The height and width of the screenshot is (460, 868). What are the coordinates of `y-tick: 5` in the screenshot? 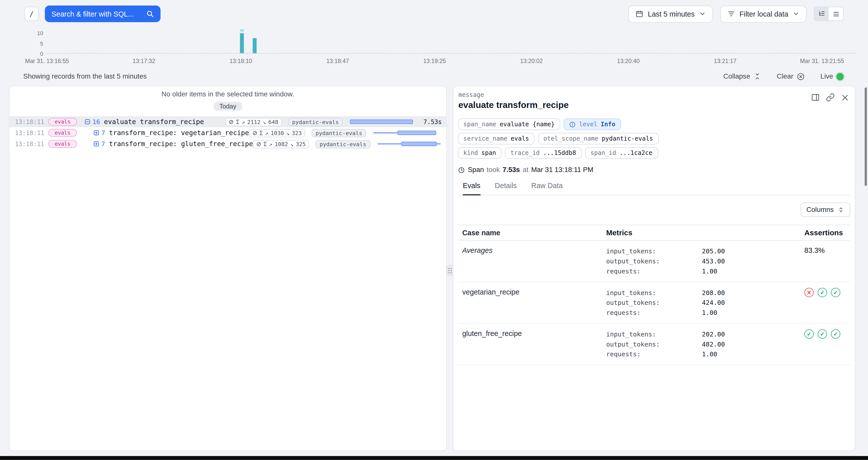 It's located at (37, 44).